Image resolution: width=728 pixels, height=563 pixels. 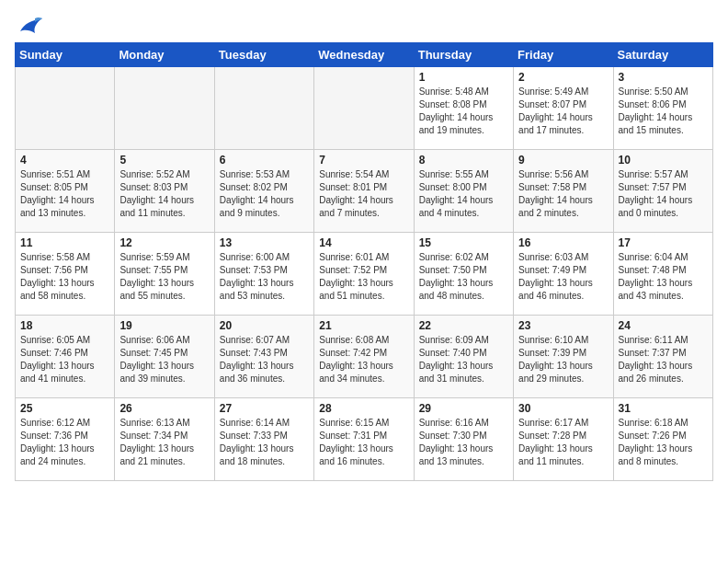 I want to click on day-number: 25, so click(x=64, y=408).